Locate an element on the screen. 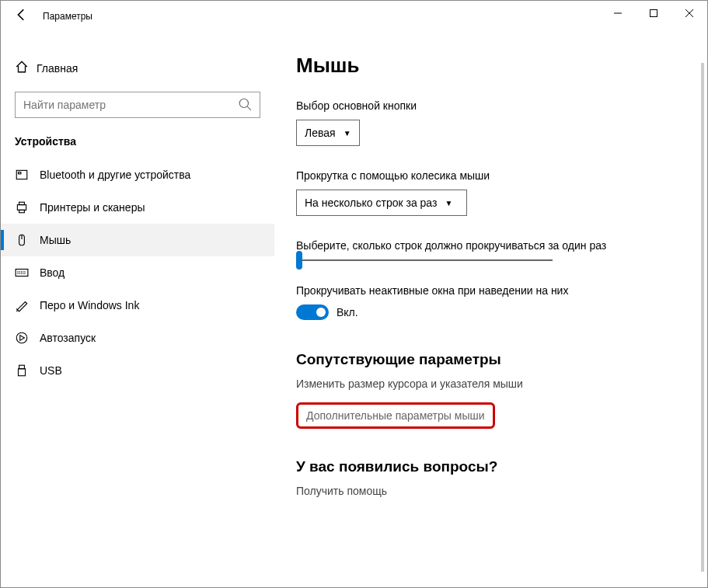 The height and width of the screenshot is (588, 708). search-input is located at coordinates (131, 105).